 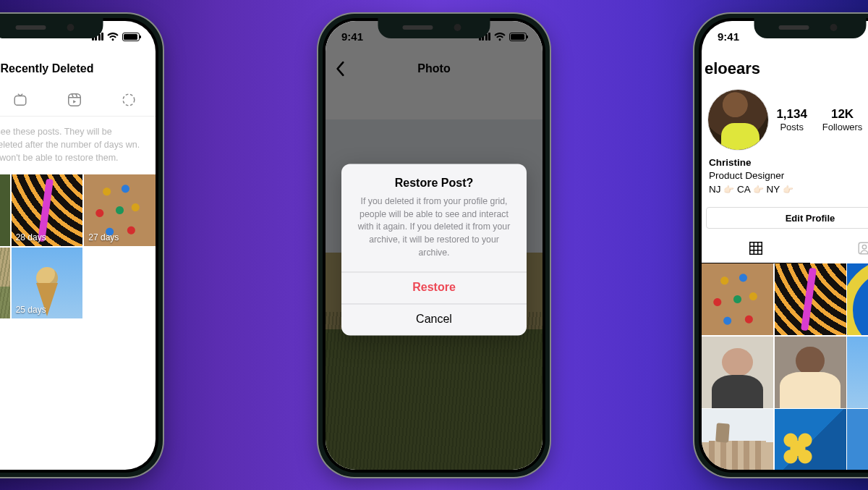 I want to click on stat-followers: 12KFollowers, so click(x=843, y=120).